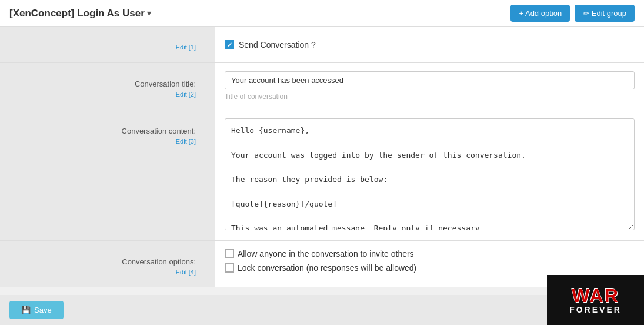  What do you see at coordinates (159, 261) in the screenshot?
I see `conv-options-label: Conversation options:` at bounding box center [159, 261].